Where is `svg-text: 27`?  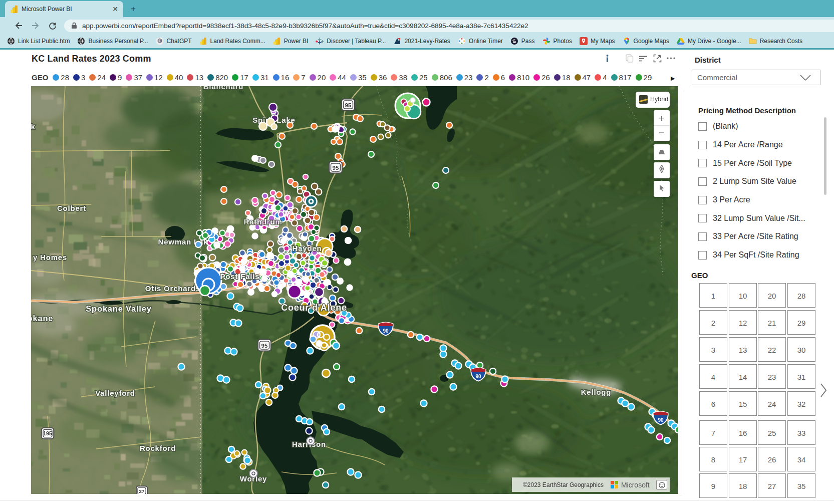
svg-text: 27 is located at coordinates (142, 491).